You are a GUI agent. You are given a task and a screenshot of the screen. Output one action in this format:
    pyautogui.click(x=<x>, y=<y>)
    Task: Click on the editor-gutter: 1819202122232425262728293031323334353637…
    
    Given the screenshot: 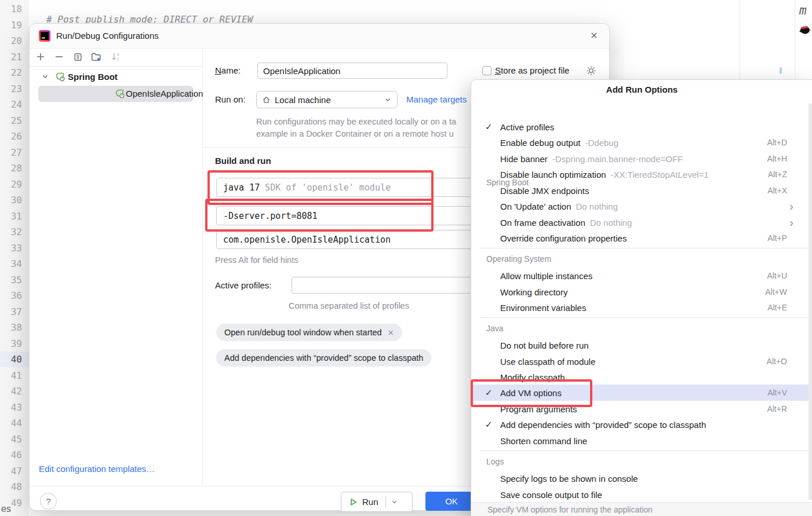 What is the action you would take?
    pyautogui.click(x=14, y=258)
    